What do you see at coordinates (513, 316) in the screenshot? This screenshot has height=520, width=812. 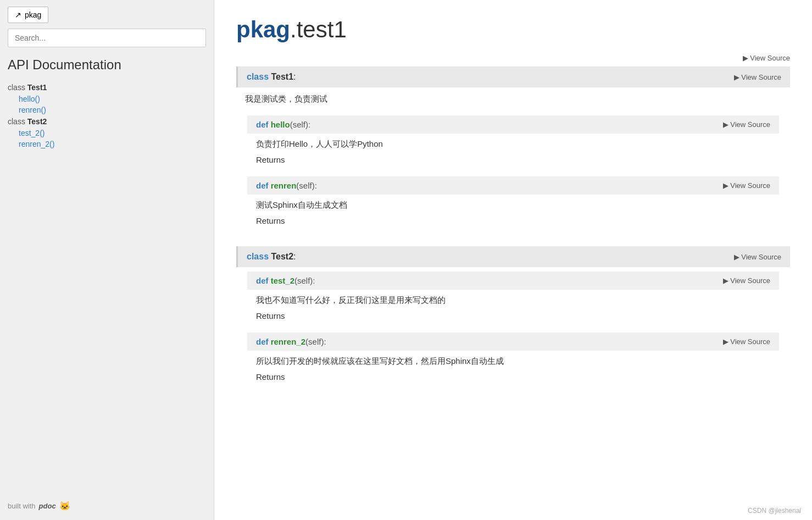 I see `method-returns-test_2: Returns` at bounding box center [513, 316].